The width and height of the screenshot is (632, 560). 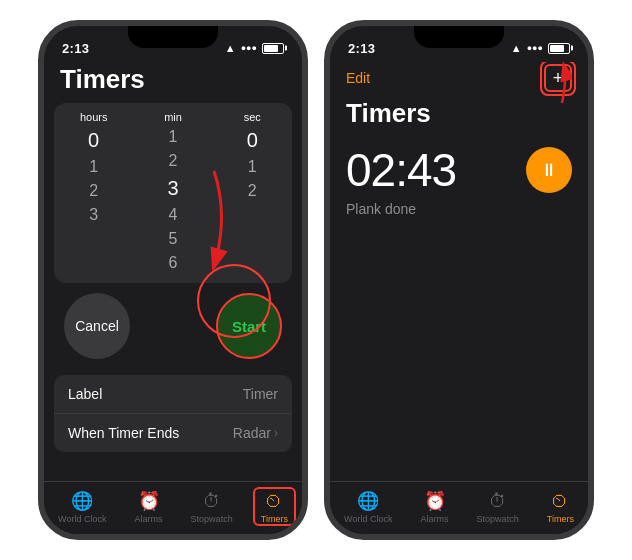 What do you see at coordinates (459, 118) in the screenshot?
I see `page-title-right: Timers` at bounding box center [459, 118].